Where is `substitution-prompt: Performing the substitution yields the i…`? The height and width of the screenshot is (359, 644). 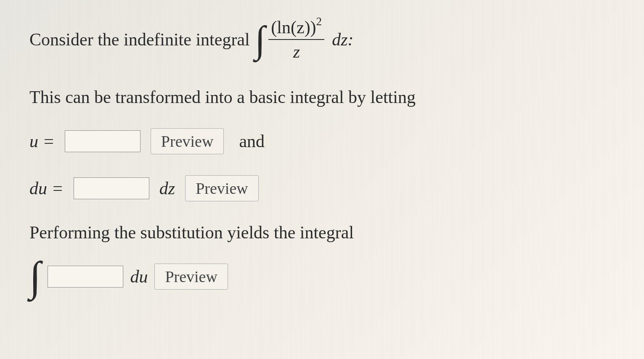
substitution-prompt: Performing the substitution yields the i… is located at coordinates (322, 232).